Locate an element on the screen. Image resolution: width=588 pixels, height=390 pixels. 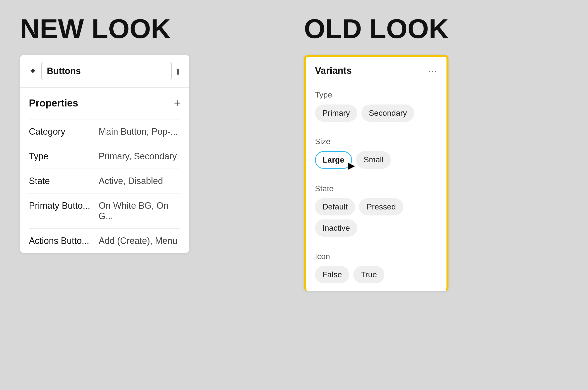
variant-group-type-label: Type is located at coordinates (376, 95).